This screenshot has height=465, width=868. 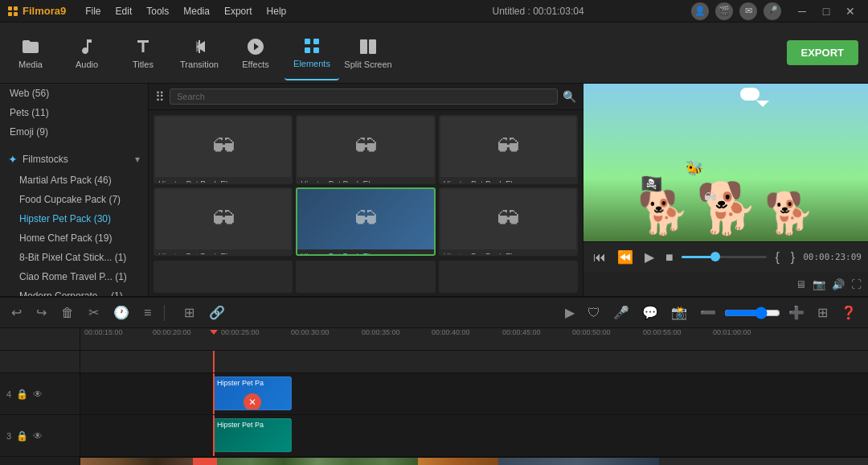 I want to click on play-button: ▶, so click(x=649, y=257).